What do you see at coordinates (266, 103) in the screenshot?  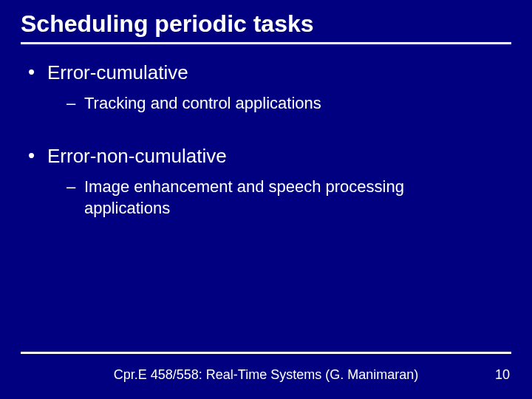 I see `sublist-item: – Tracking and control applications` at bounding box center [266, 103].